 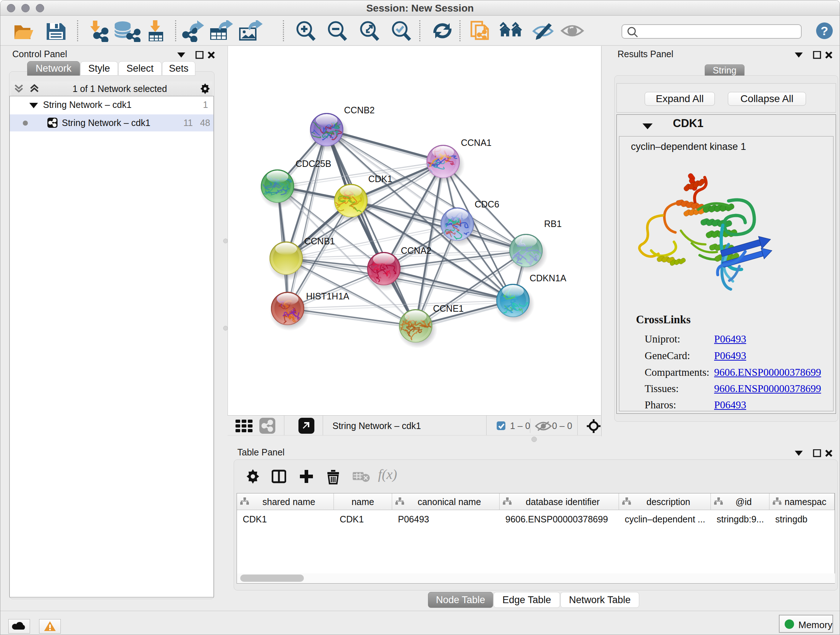 What do you see at coordinates (553, 223) in the screenshot?
I see `svg-text: RB1` at bounding box center [553, 223].